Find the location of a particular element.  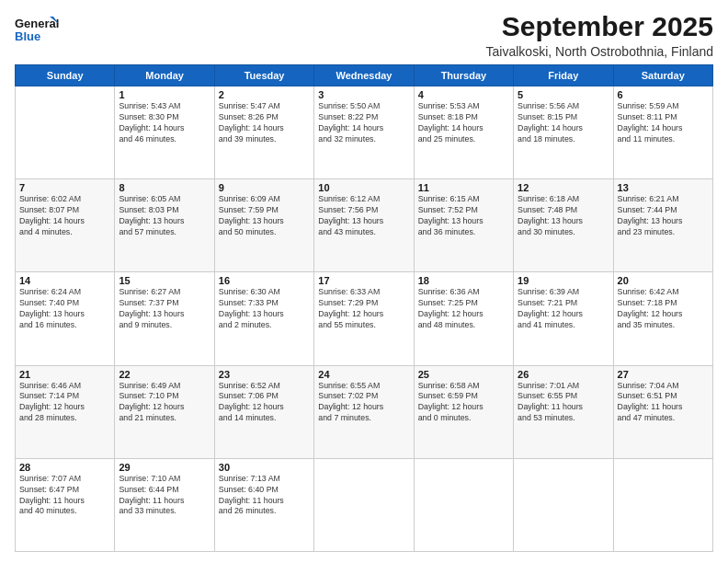

day-info: Sunrise: 6:39 AM Sunset: 7:21 PM Dayligh… is located at coordinates (563, 309).